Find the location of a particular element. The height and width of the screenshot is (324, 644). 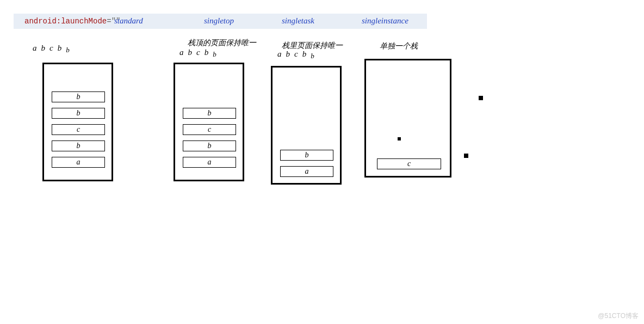

stack-standard: b b c b a is located at coordinates (78, 122).